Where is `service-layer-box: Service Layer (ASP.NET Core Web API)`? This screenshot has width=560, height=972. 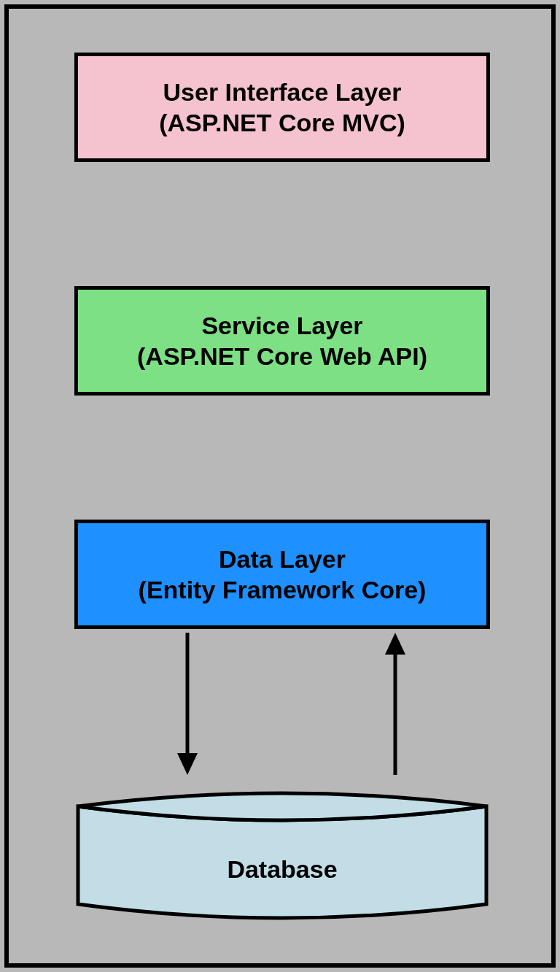
service-layer-box: Service Layer (ASP.NET Core Web API) is located at coordinates (282, 341).